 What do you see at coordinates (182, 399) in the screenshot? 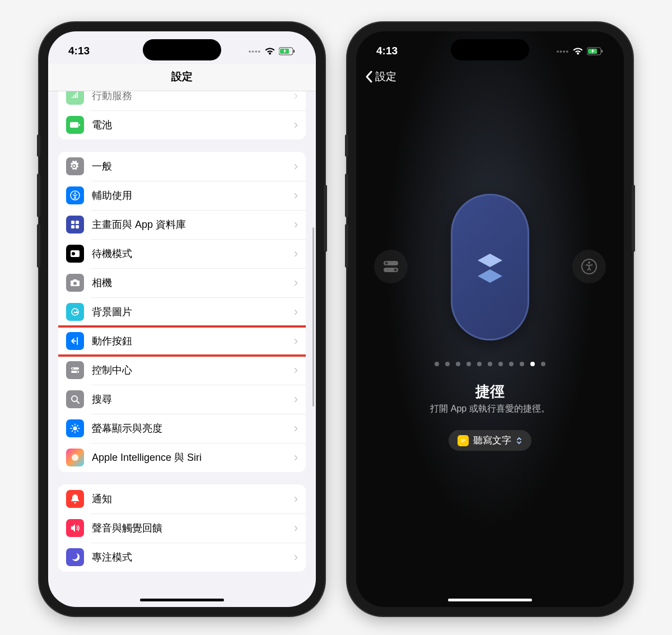
I see `row-search: 搜尋 ›` at bounding box center [182, 399].